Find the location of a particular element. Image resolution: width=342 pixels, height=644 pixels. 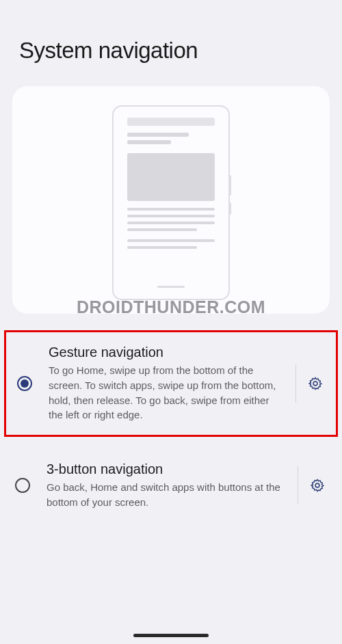

option-description: Go back, Home and switch apps with butto… is located at coordinates (167, 495).